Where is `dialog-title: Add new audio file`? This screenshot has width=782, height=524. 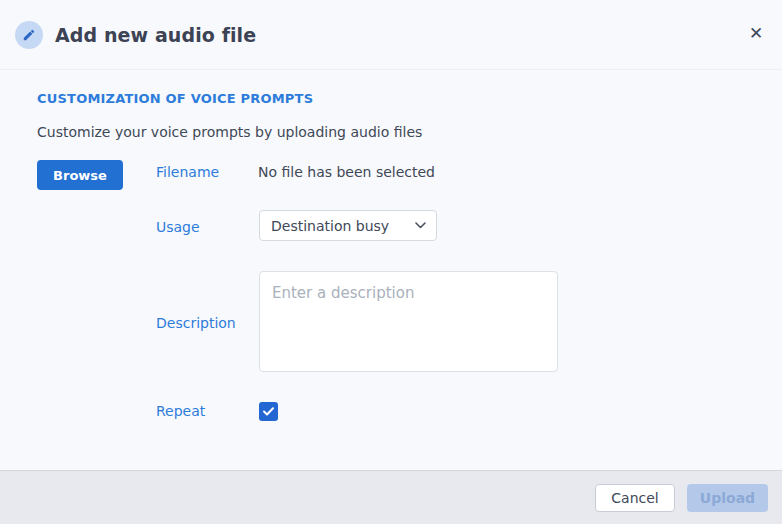 dialog-title: Add new audio file is located at coordinates (156, 35).